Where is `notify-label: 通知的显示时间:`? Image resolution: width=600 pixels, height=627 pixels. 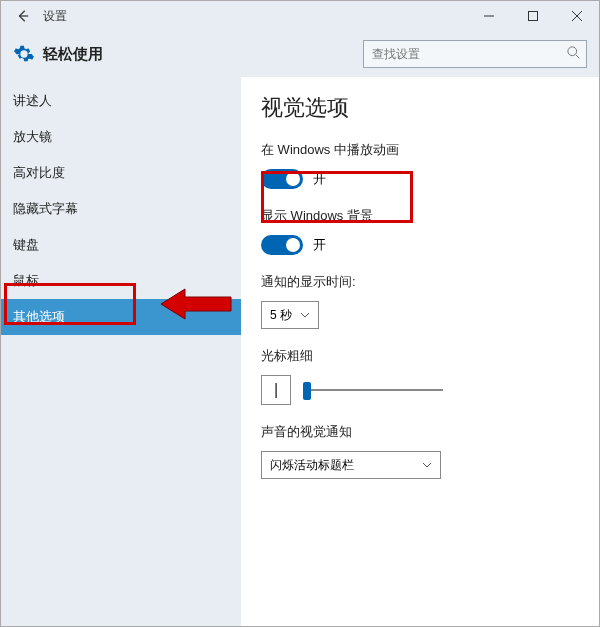
notify-label: 通知的显示时间: is located at coordinates (420, 282).